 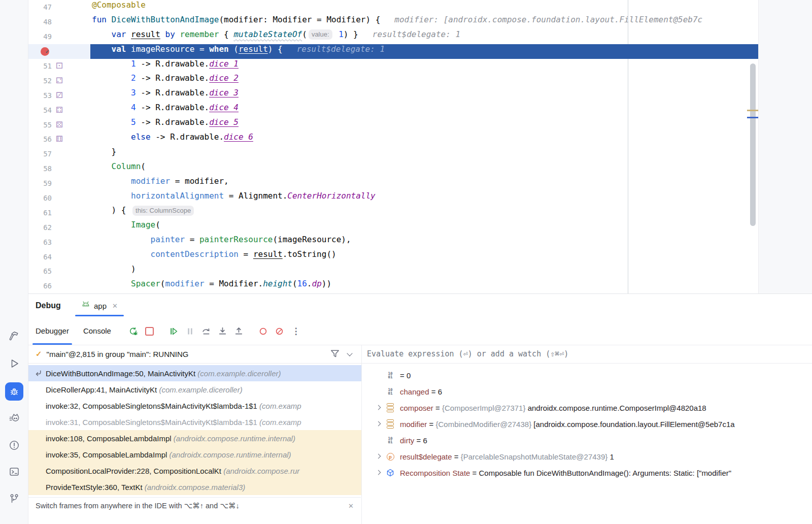 What do you see at coordinates (424, 22) in the screenshot?
I see `code-text: fun DiceWithButtonAndImage(modifier: Mod…` at bounding box center [424, 22].